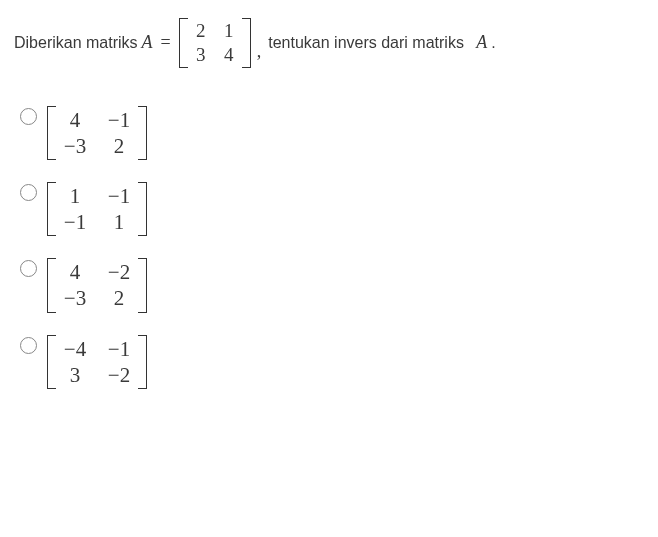  I want to click on matrix-a22: 4, so click(229, 55).